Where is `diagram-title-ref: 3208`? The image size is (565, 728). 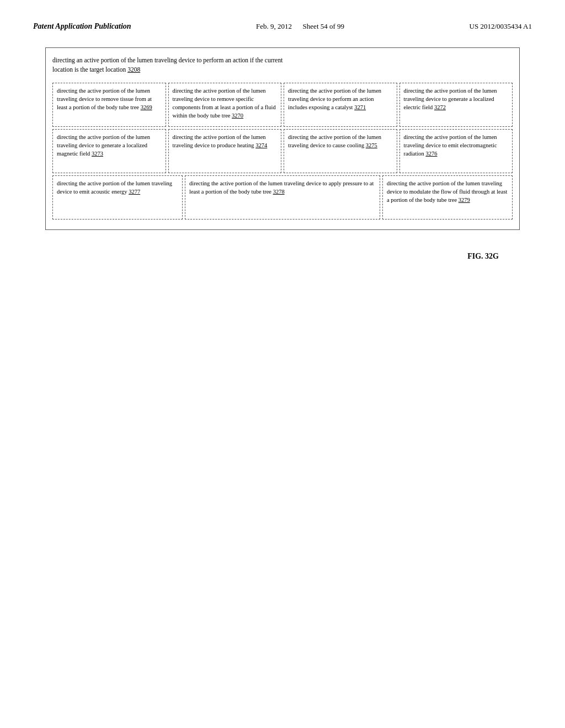
diagram-title-ref: 3208 is located at coordinates (134, 69).